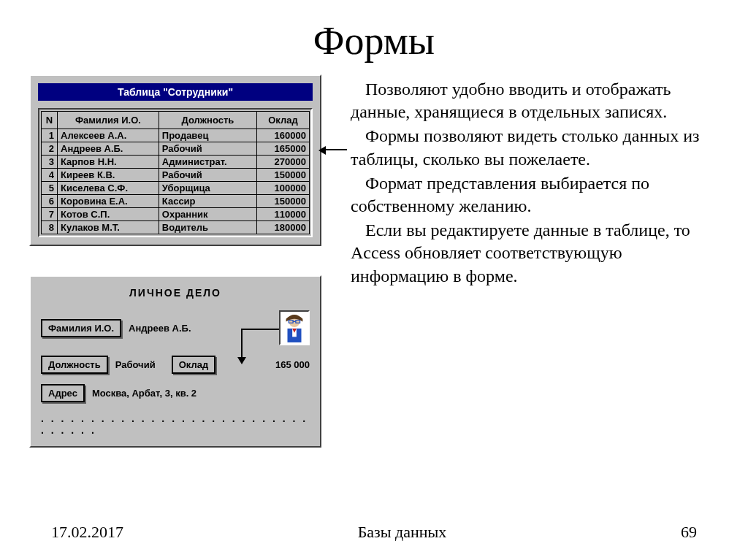  Describe the element at coordinates (108, 136) in the screenshot. I see `cell-name: Алексеев А.А.` at that location.